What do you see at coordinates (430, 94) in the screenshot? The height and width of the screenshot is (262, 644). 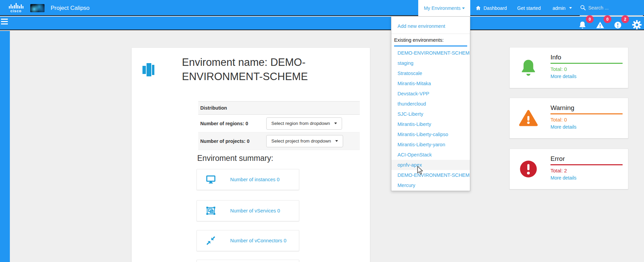 I see `environment-item: Devstack-VPP` at bounding box center [430, 94].